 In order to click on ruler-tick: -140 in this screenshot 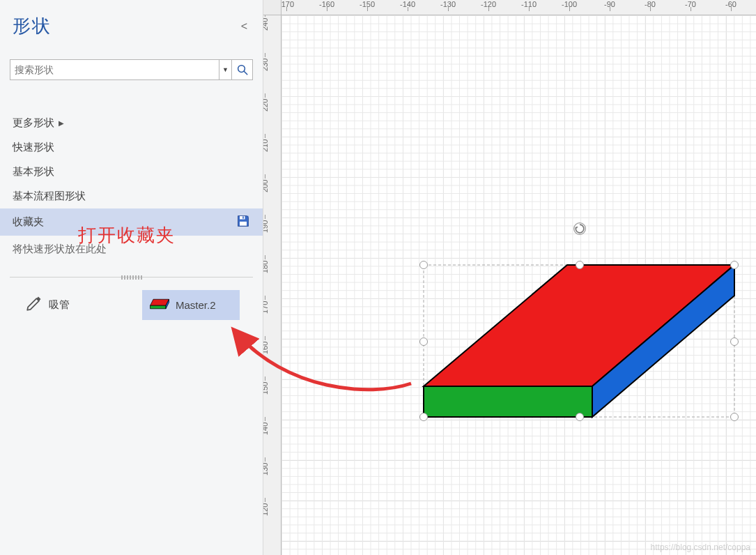, I will do `click(408, 4)`.